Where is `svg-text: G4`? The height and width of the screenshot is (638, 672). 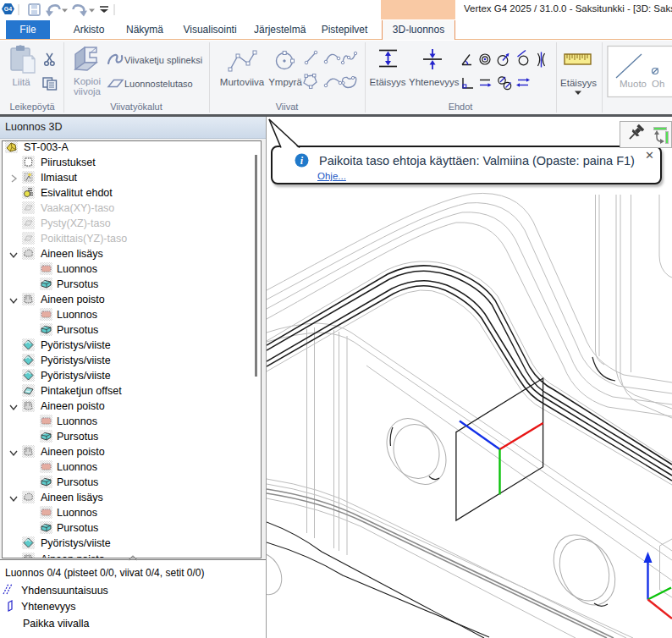
svg-text: G4 is located at coordinates (8, 8).